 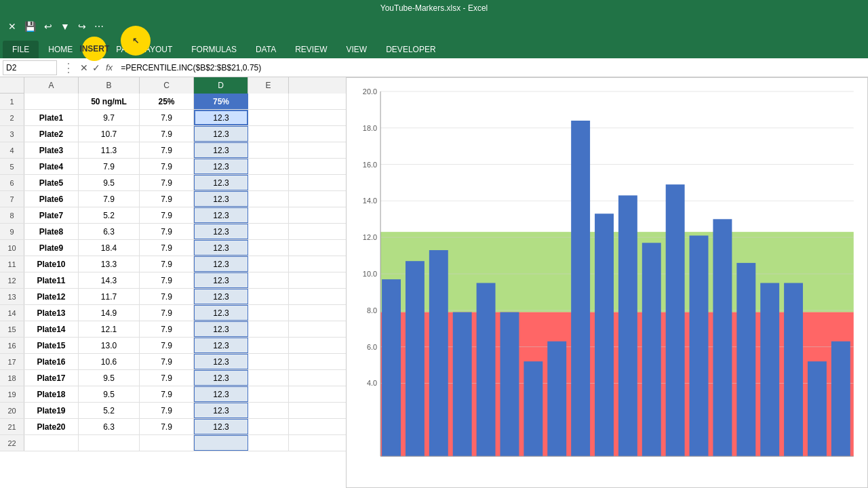 What do you see at coordinates (52, 443) in the screenshot?
I see `cell-a22` at bounding box center [52, 443].